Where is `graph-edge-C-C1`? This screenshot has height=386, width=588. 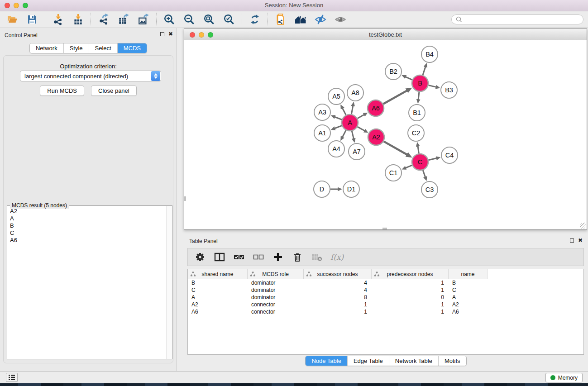
graph-edge-C-C1 is located at coordinates (409, 167).